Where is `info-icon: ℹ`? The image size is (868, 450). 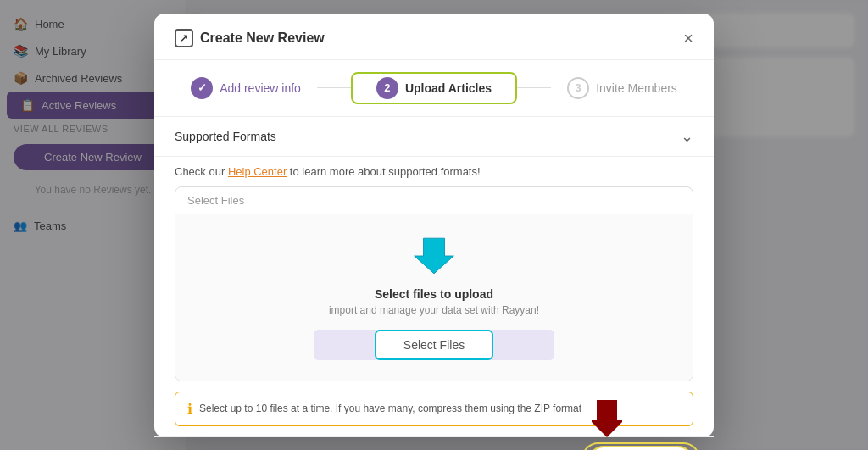
info-icon: ℹ is located at coordinates (190, 408).